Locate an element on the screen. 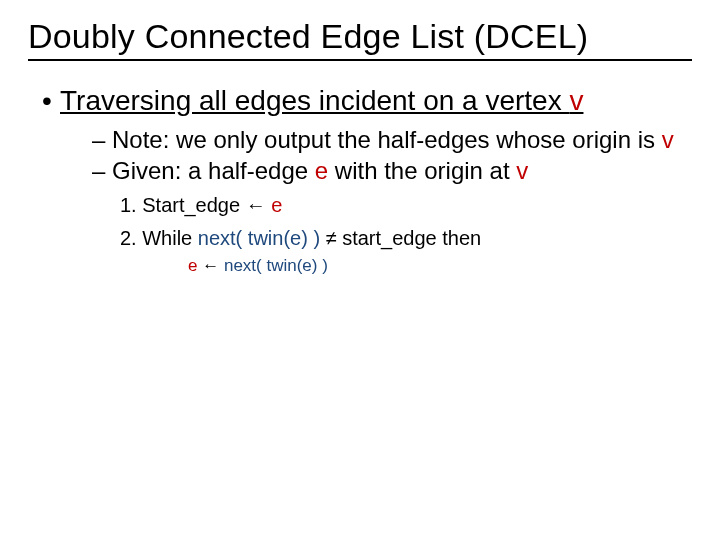  step-2: 2. While next( twin(e) ) ≠ start_edge th… is located at coordinates (406, 238).